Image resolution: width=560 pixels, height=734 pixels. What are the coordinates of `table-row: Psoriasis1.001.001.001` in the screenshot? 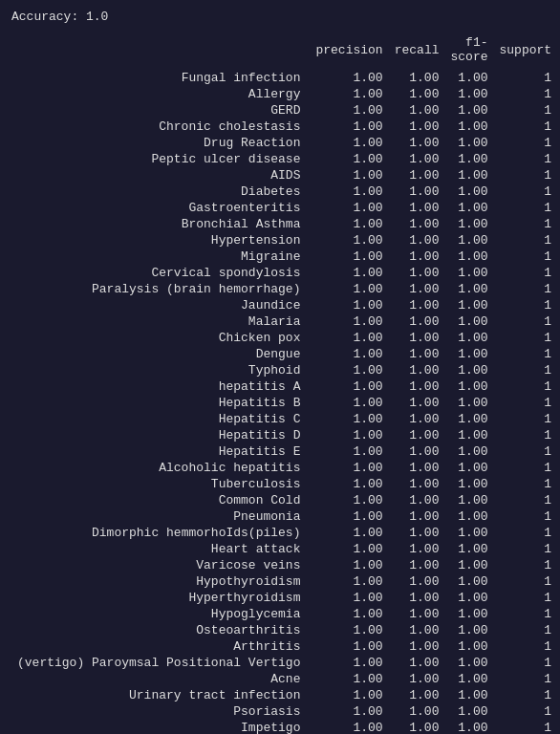 It's located at (285, 711).